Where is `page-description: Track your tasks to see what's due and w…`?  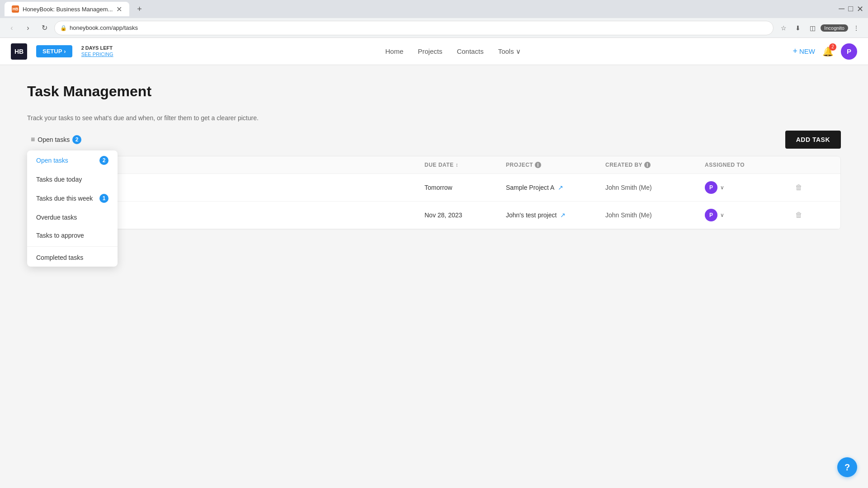
page-description: Track your tasks to see what's due and w… is located at coordinates (434, 118).